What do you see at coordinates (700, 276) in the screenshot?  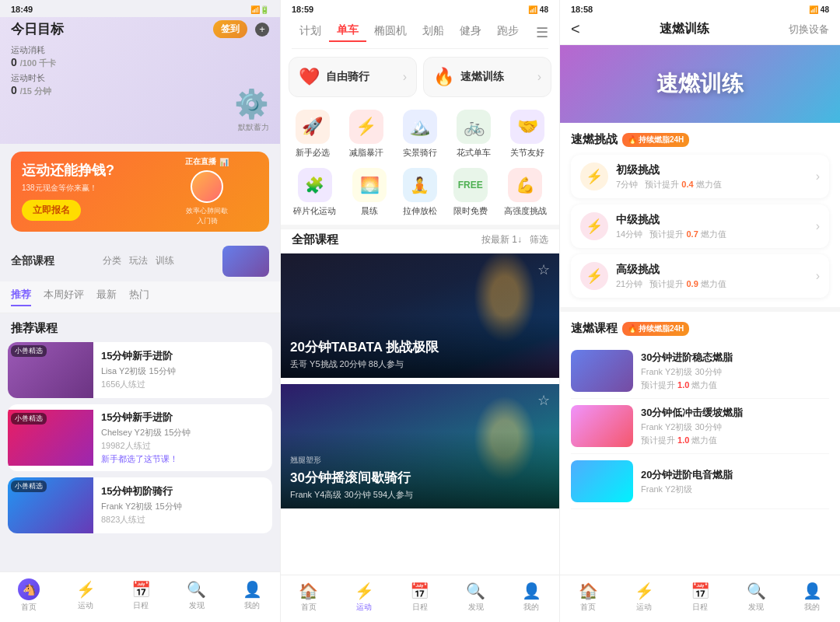 I see `challenge-hard: ⚡ 高级挑战 21分钟 预计提升 0.9 燃力值 ›` at bounding box center [700, 276].